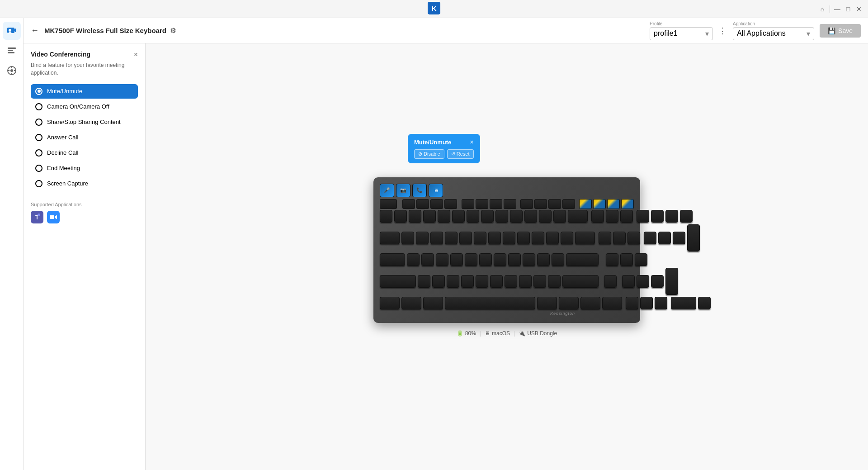 The image size is (868, 470). I want to click on space-key, so click(490, 303).